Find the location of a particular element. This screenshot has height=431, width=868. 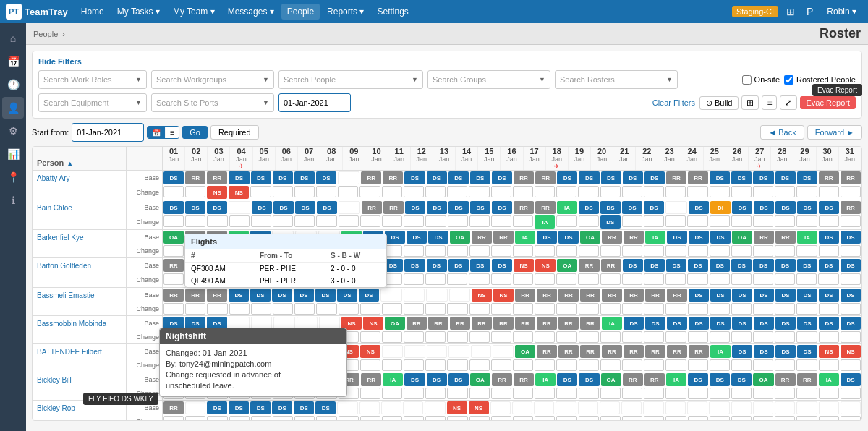

person-name-link: Barkenfiel Kye is located at coordinates (60, 237).